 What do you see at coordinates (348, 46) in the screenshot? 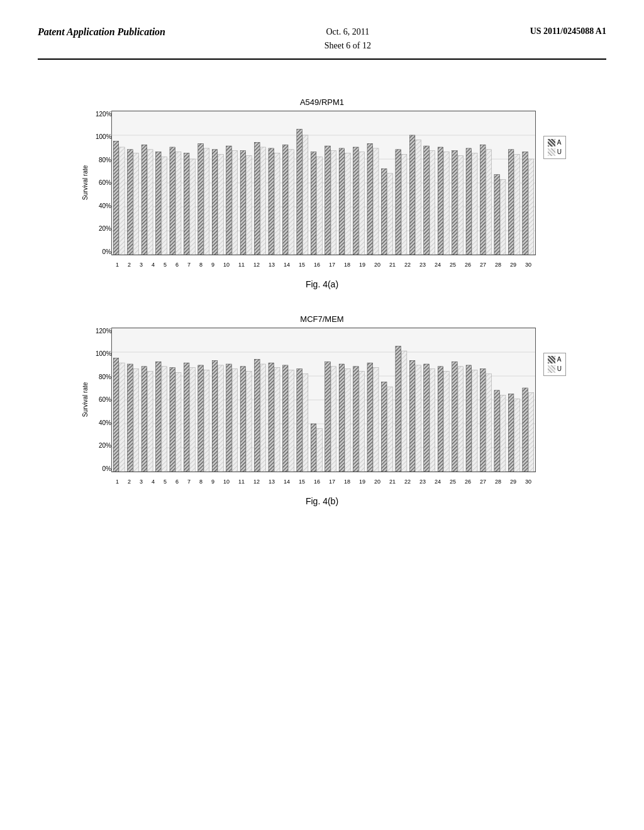
I see `sheet-info: Sheet 6 of 12` at bounding box center [348, 46].